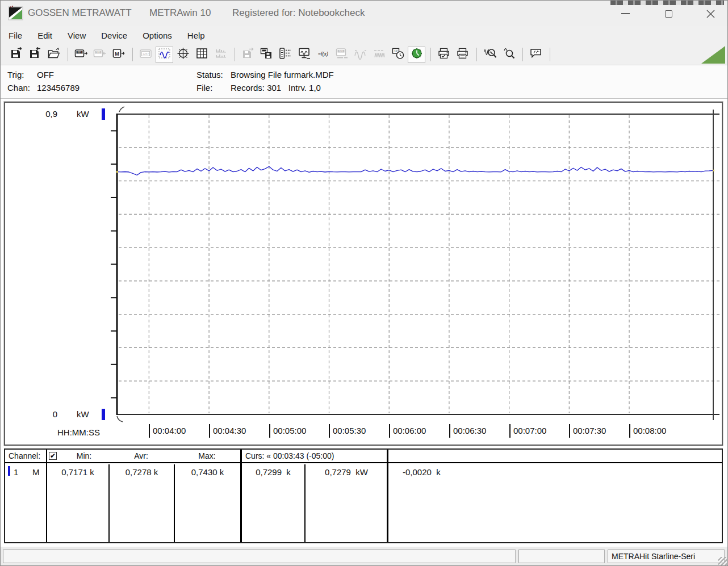  What do you see at coordinates (379, 54) in the screenshot?
I see `wave-compressed-button` at bounding box center [379, 54].